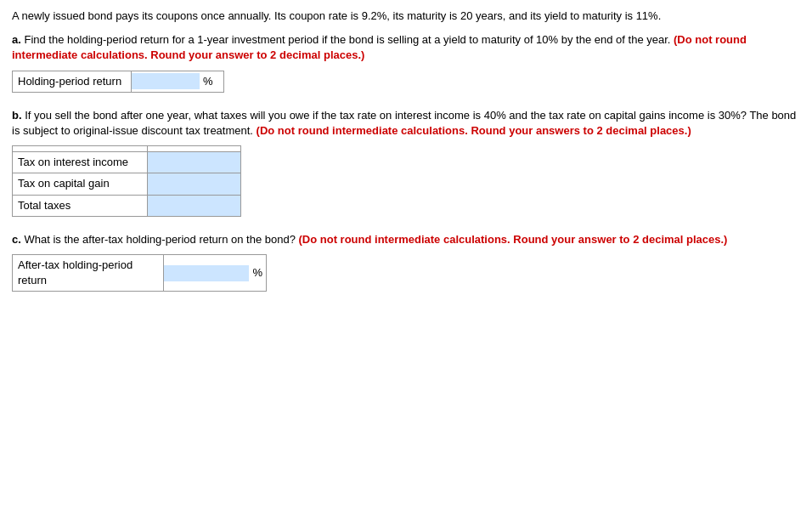 Image resolution: width=812 pixels, height=522 pixels. What do you see at coordinates (406, 48) in the screenshot?
I see `part-a-text: a. Find the holding-period return for a …` at bounding box center [406, 48].